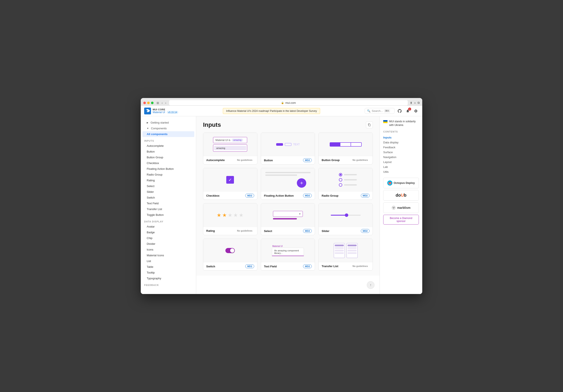  I want to click on material-ui-label: Material UI v5.15.14, so click(166, 112).